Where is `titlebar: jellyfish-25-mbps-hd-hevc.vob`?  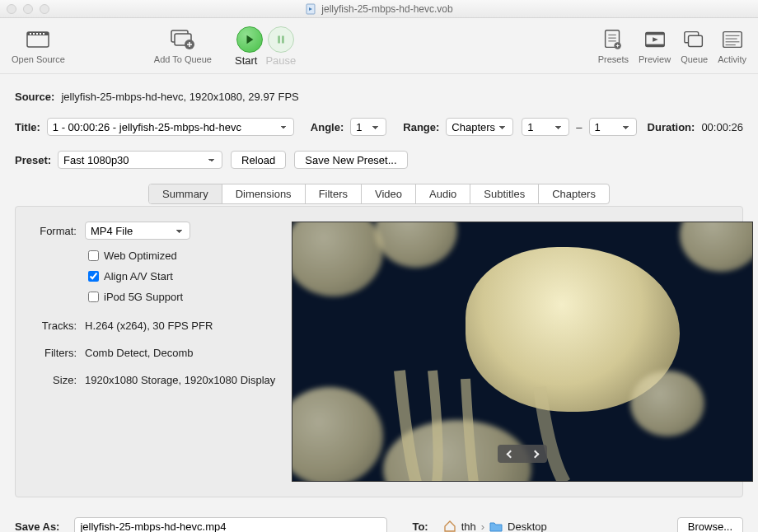 titlebar: jellyfish-25-mbps-hd-hevc.vob is located at coordinates (379, 9).